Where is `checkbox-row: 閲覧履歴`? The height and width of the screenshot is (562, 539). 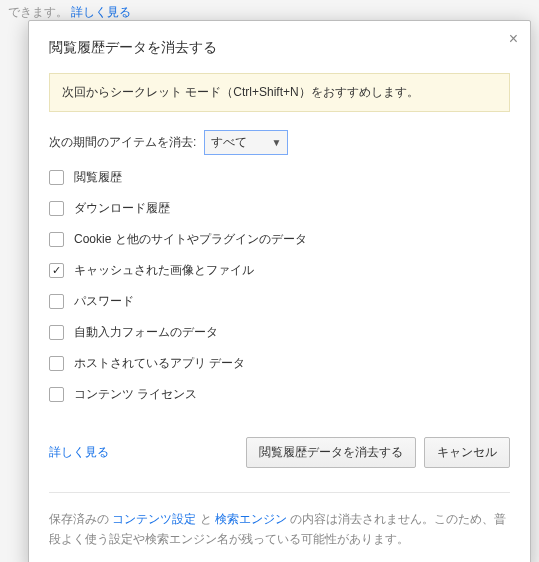 checkbox-row: 閲覧履歴 is located at coordinates (280, 178).